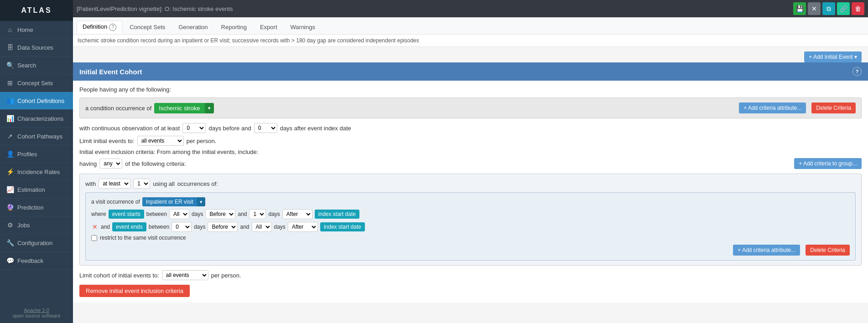 The height and width of the screenshot is (323, 868). What do you see at coordinates (185, 275) in the screenshot?
I see `limit-cohort-select: all eventsearliest eventlatest event` at bounding box center [185, 275].